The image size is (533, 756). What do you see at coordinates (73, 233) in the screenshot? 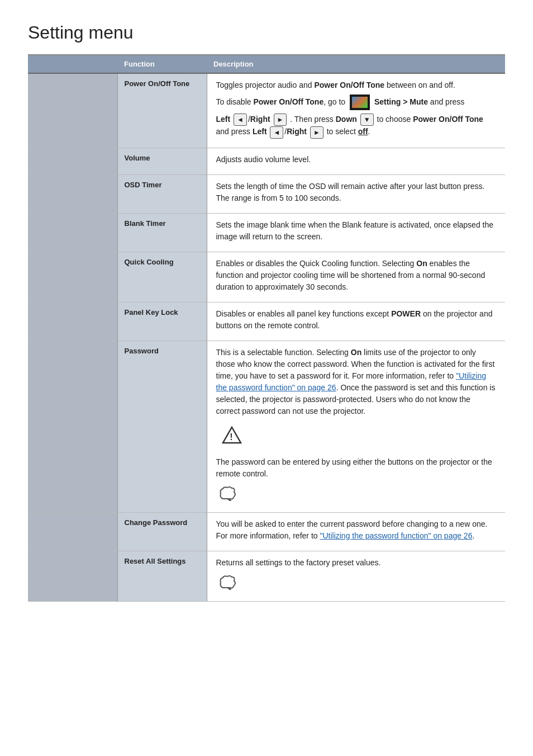
I see `row-label-blank` at bounding box center [73, 233].